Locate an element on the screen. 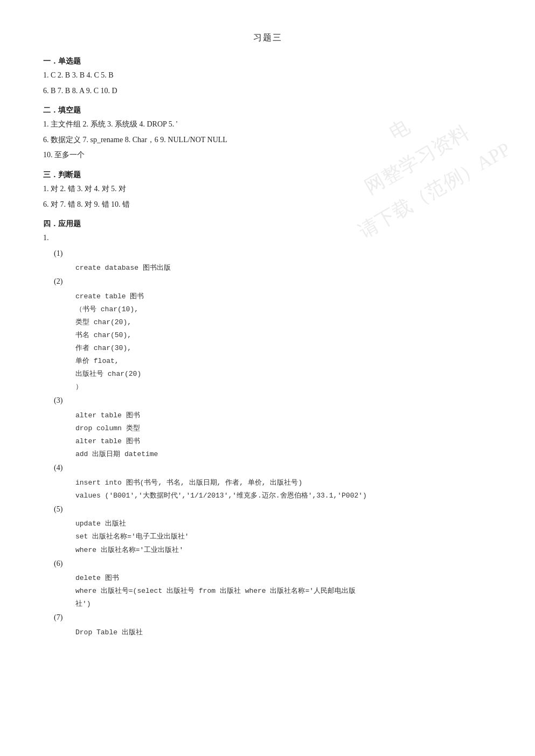 The image size is (535, 756). part3-line2: drop column 类型 is located at coordinates (283, 429).